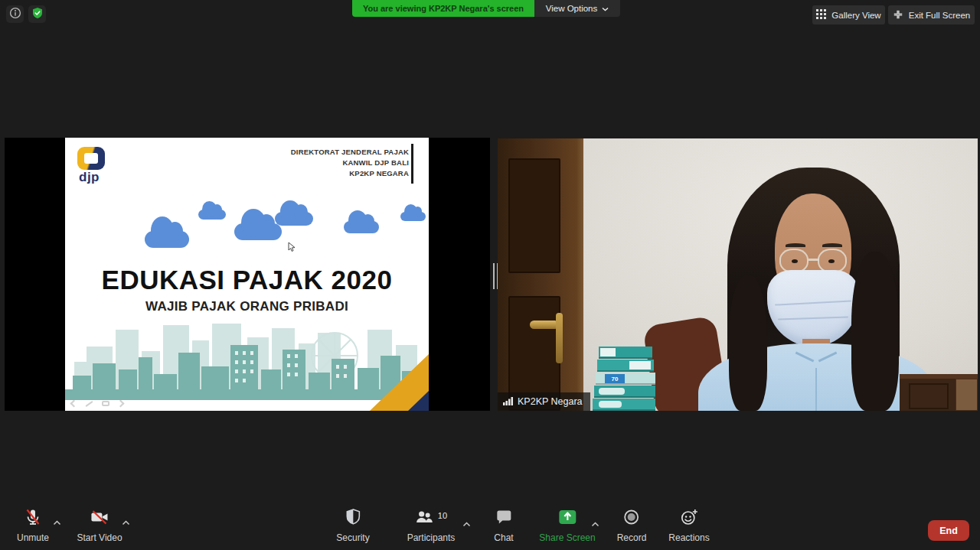 The width and height of the screenshot is (980, 550). I want to click on gallery-view-button: Gallery View, so click(848, 15).